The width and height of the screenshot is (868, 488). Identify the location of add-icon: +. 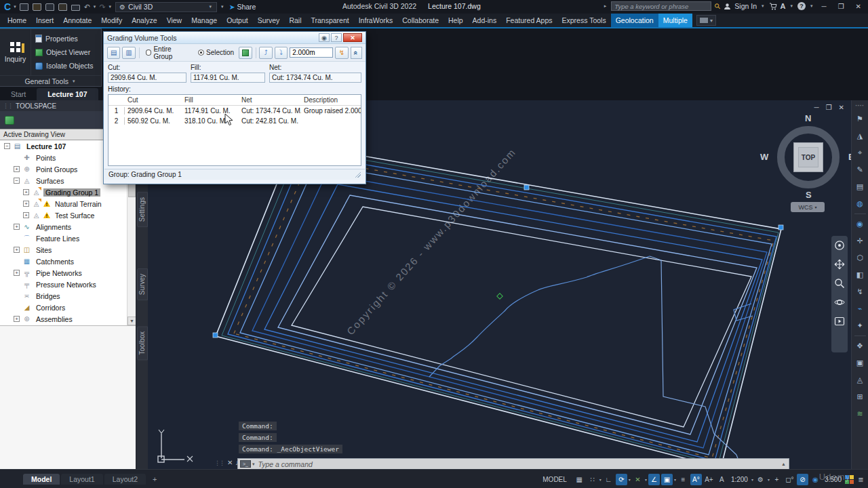
(777, 480).